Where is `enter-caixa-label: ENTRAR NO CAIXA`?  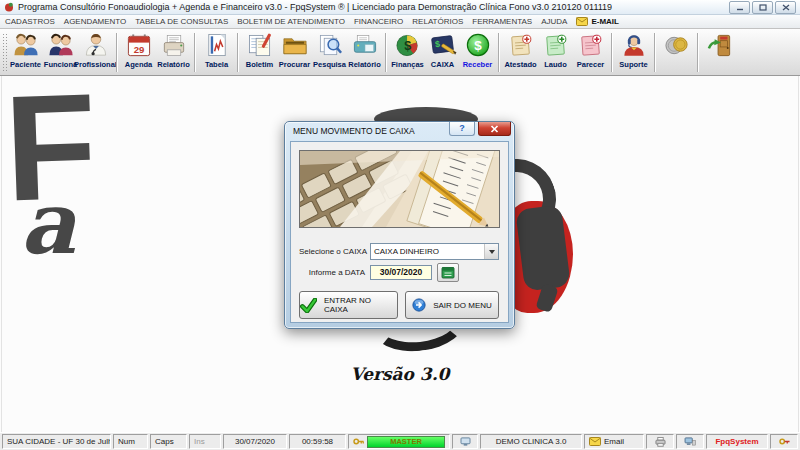
enter-caixa-label: ENTRAR NO CAIXA is located at coordinates (360, 305).